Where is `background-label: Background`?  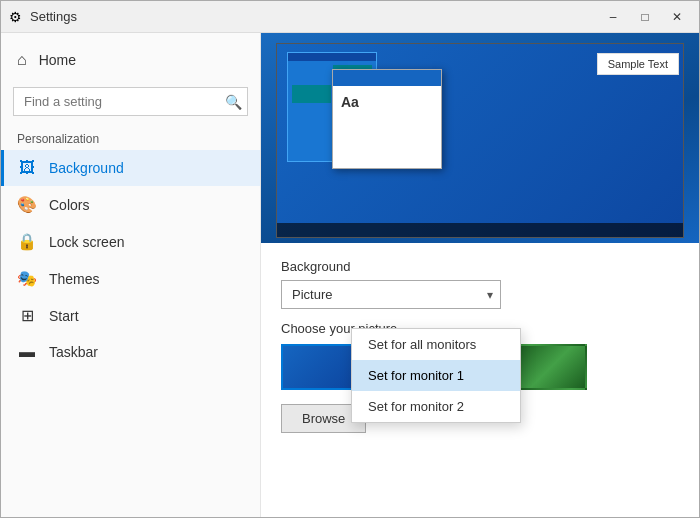 background-label: Background is located at coordinates (86, 168).